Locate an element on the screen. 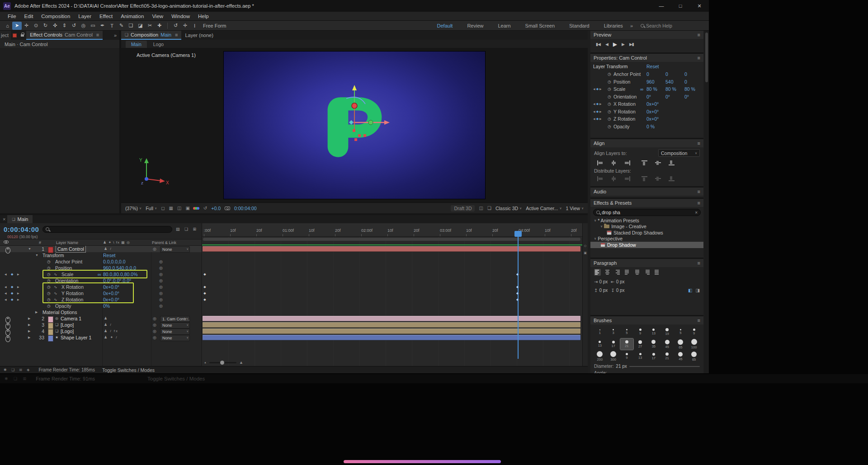 Image resolution: width=868 pixels, height=465 pixels. pick-whip-icon: ◎ is located at coordinates (161, 306).